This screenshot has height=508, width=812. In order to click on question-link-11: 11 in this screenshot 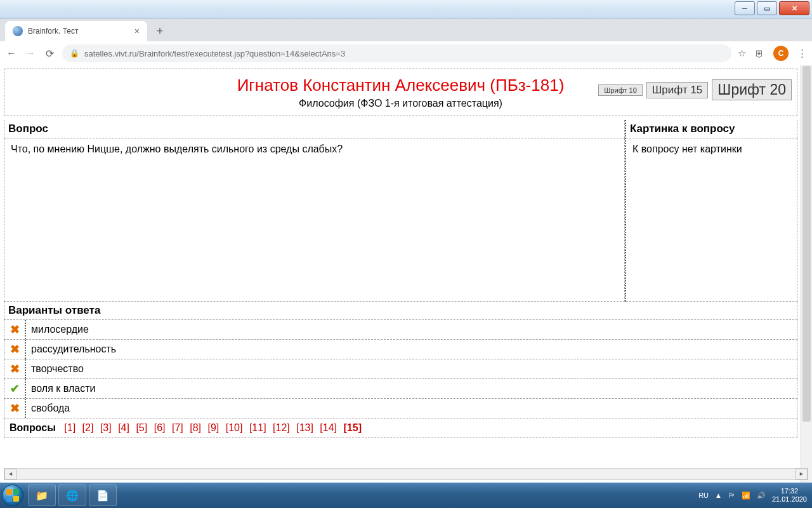, I will do `click(258, 428)`.